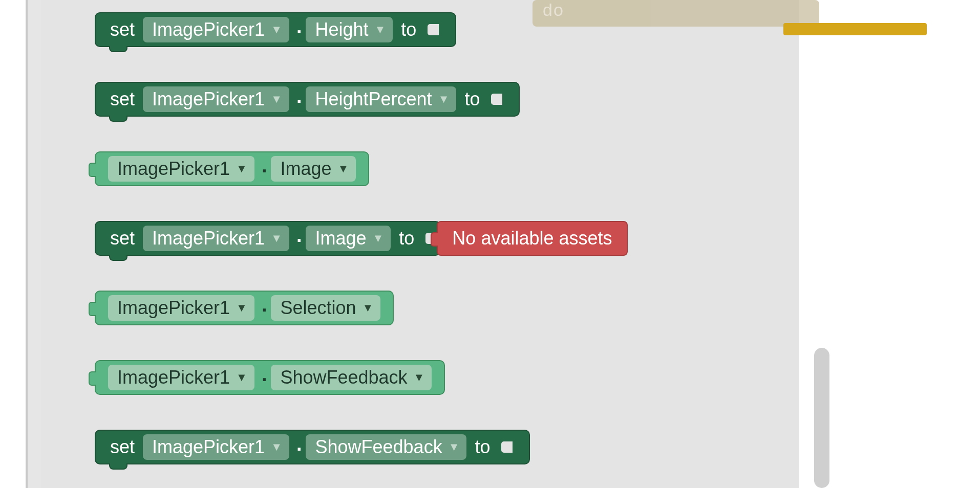  What do you see at coordinates (349, 30) in the screenshot?
I see `property-dropdown-height: Height ▼` at bounding box center [349, 30].